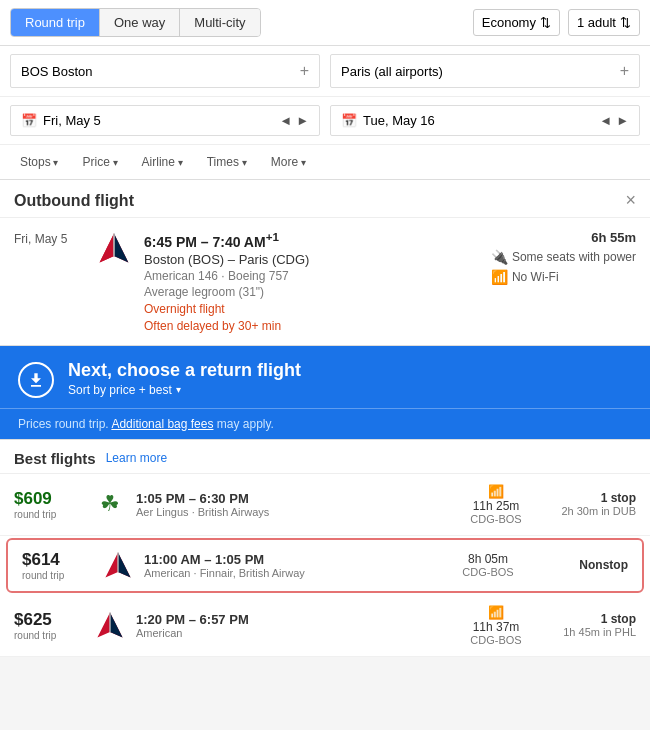  What do you see at coordinates (49, 504) in the screenshot?
I see `result-price-col: $609 round trip` at bounding box center [49, 504].